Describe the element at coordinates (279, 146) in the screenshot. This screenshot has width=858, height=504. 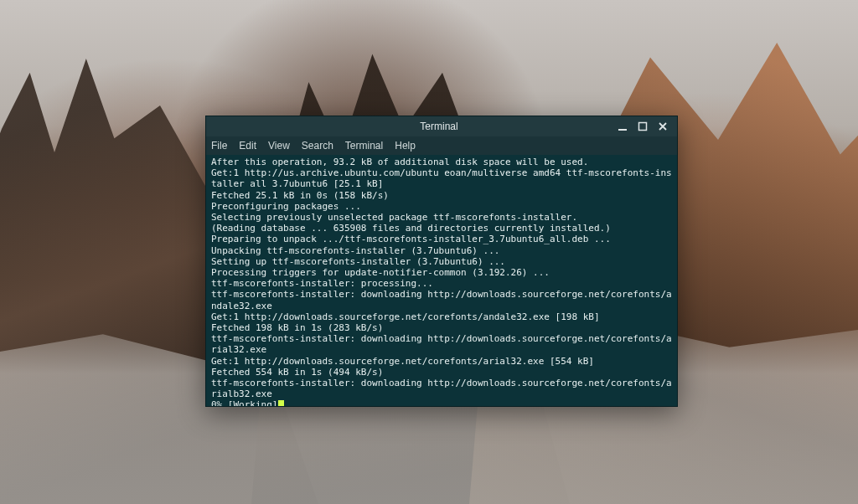
I see `menu-view: View` at that location.